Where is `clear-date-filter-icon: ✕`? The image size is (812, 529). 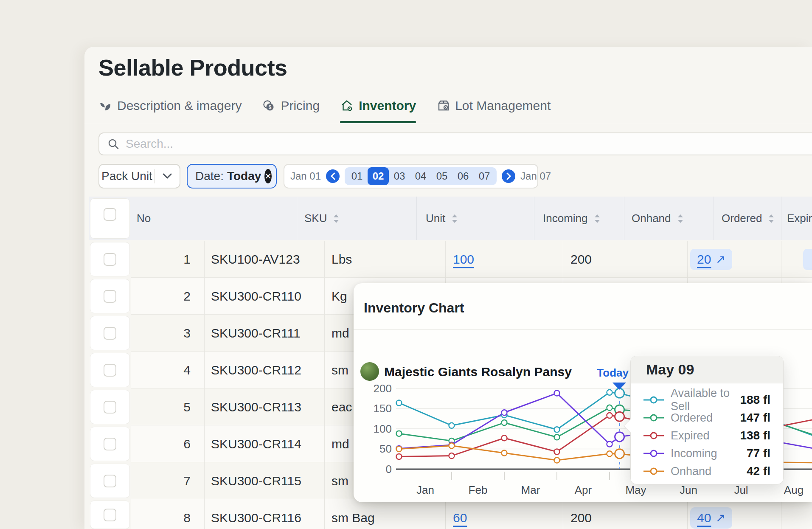
clear-date-filter-icon: ✕ is located at coordinates (268, 176).